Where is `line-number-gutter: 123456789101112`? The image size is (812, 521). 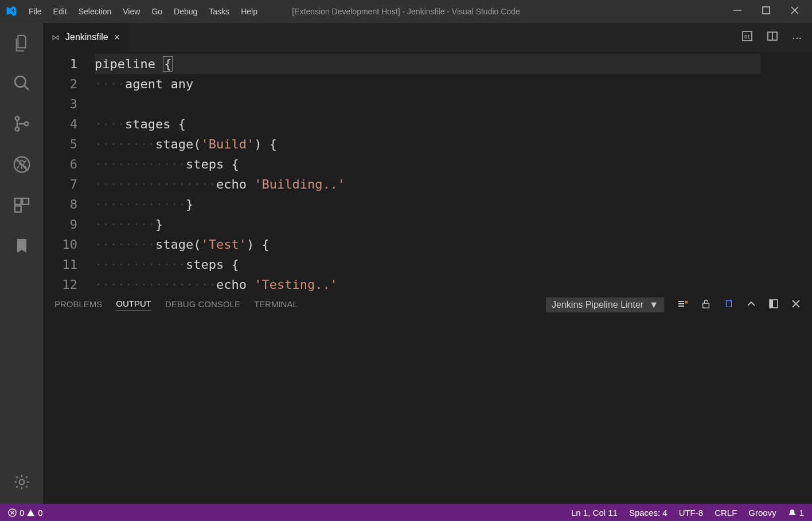 line-number-gutter: 123456789101112 is located at coordinates (69, 172).